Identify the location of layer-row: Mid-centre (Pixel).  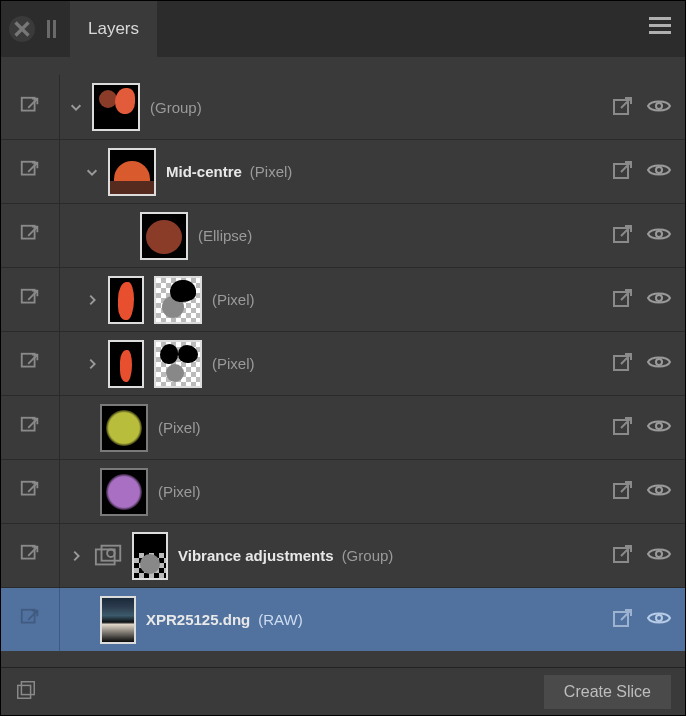
(343, 171).